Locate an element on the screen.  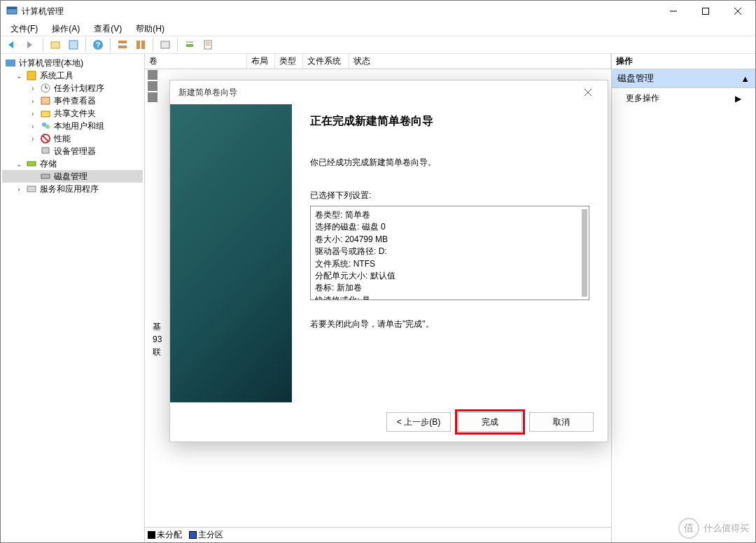
back-button is located at coordinates (13, 45).